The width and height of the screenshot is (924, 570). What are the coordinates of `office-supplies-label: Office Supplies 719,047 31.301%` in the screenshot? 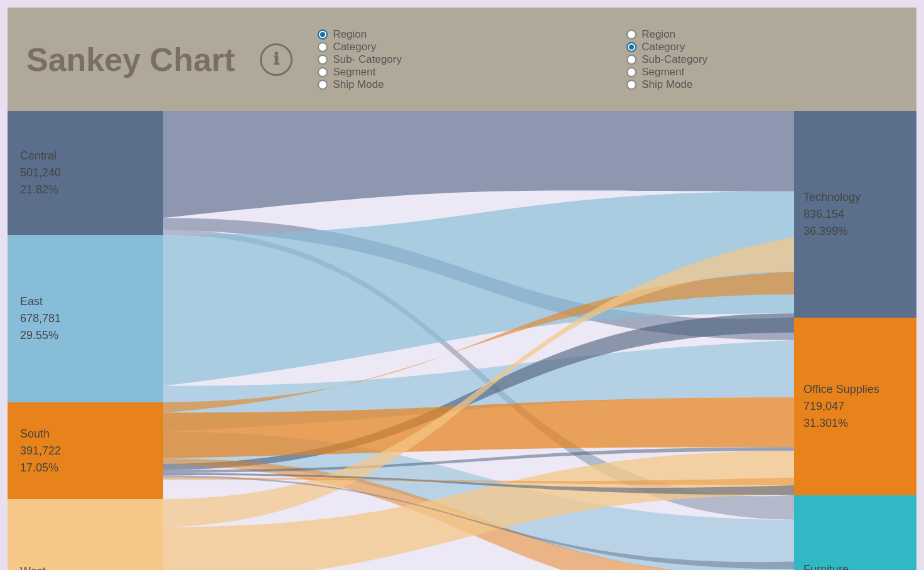 It's located at (841, 407).